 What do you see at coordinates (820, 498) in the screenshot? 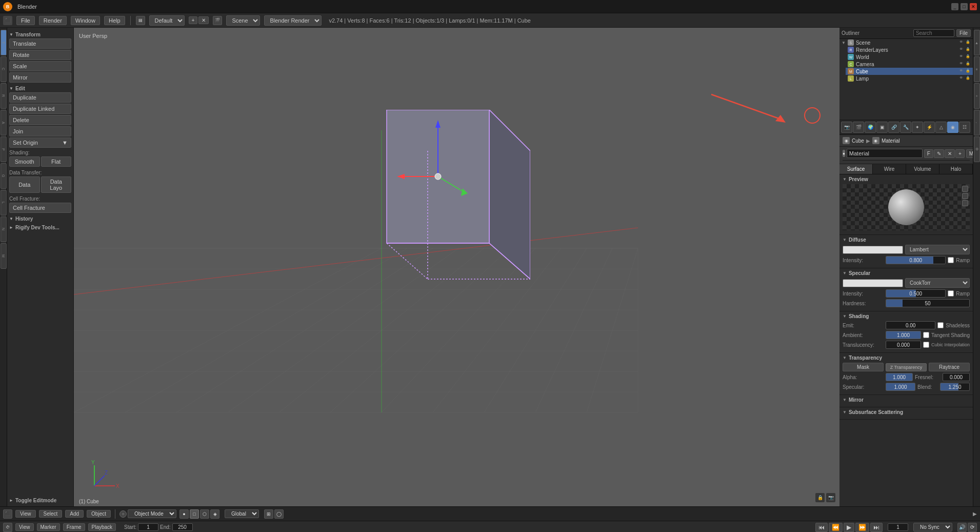
I see `viewport-lock-icon: 🔒` at bounding box center [820, 498].